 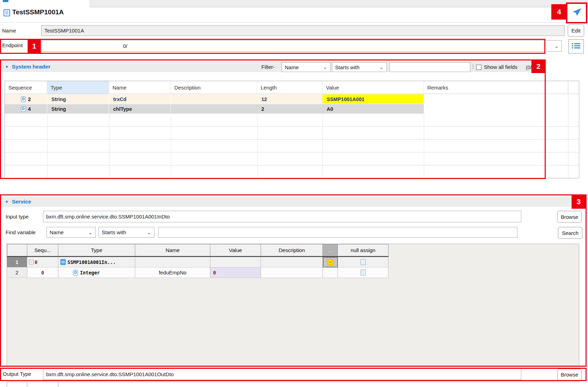 What do you see at coordinates (140, 109) in the screenshot?
I see `cell-name: chlType` at bounding box center [140, 109].